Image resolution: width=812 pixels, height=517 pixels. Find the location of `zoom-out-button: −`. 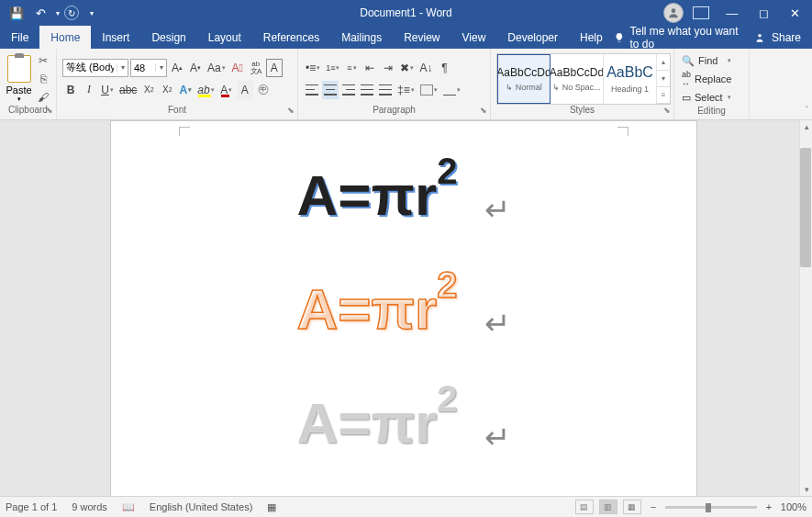

zoom-out-button: − is located at coordinates (653, 507).